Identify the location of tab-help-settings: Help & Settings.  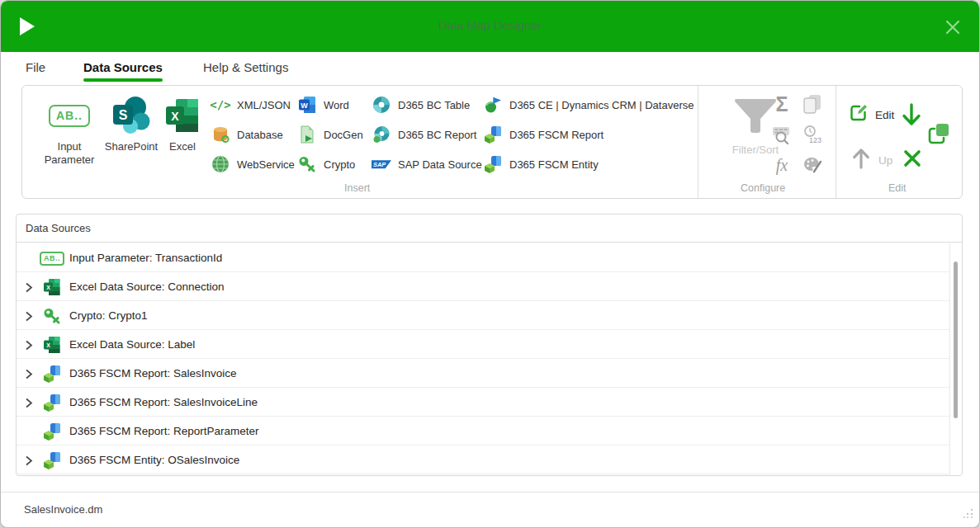
(246, 68).